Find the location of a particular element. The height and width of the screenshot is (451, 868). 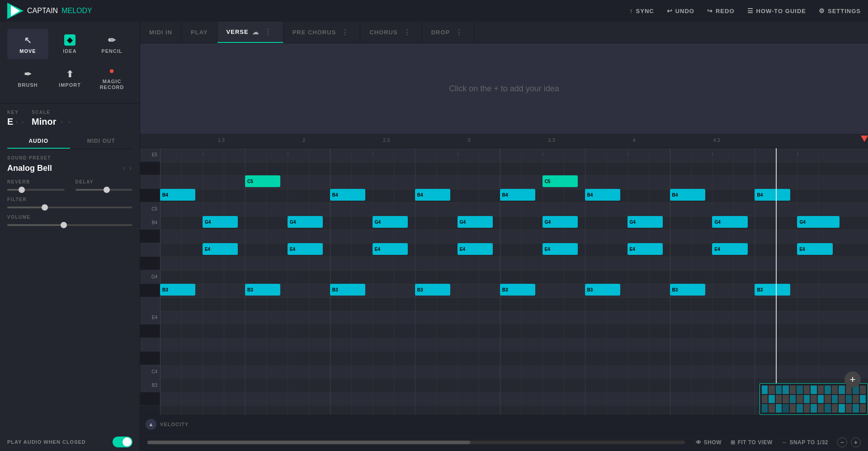

tab-play: PLAY is located at coordinates (199, 33).